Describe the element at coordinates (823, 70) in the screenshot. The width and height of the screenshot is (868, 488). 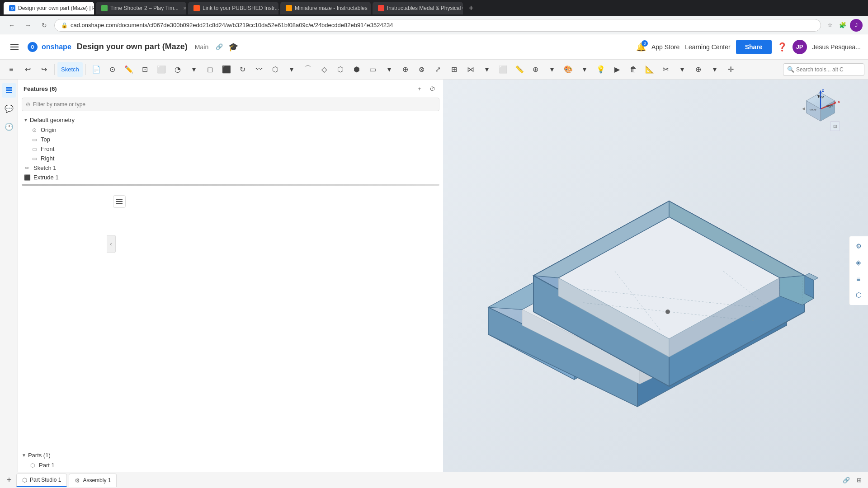
I see `search-input` at that location.